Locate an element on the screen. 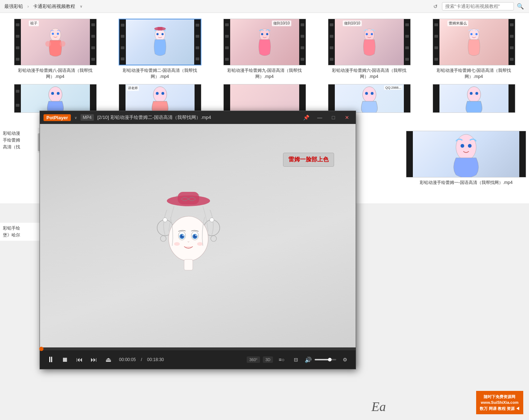  file-item-4: 做到10/10 is located at coordinates (369, 49).